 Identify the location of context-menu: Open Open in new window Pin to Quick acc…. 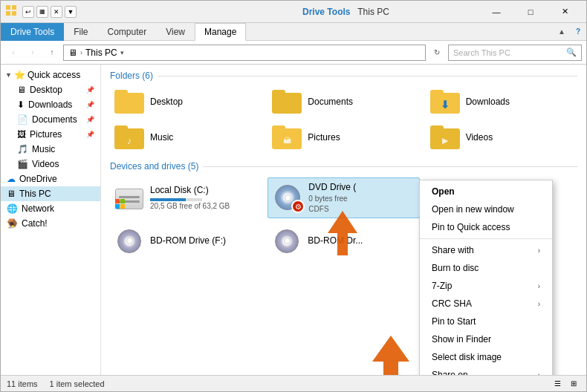
(486, 278).